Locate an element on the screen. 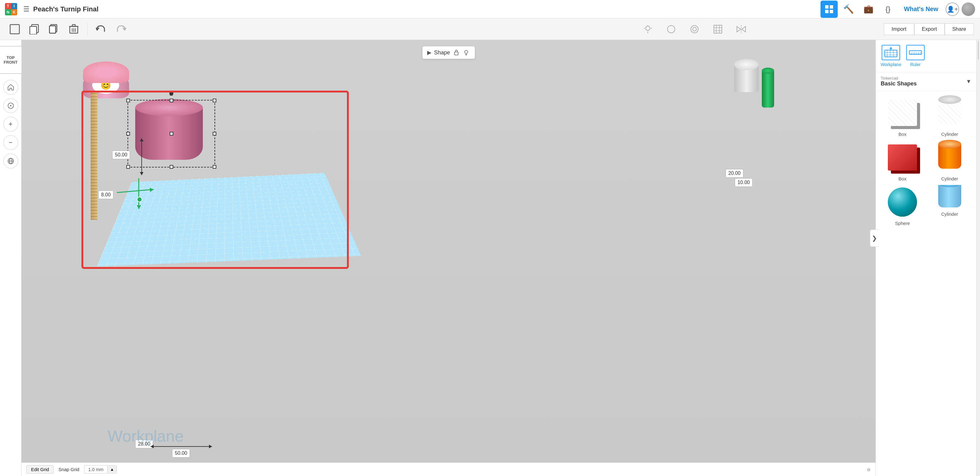  bottom-bar: Edit Grid Snap Grid 1.0 mm ▲ ⊖ is located at coordinates (449, 469).